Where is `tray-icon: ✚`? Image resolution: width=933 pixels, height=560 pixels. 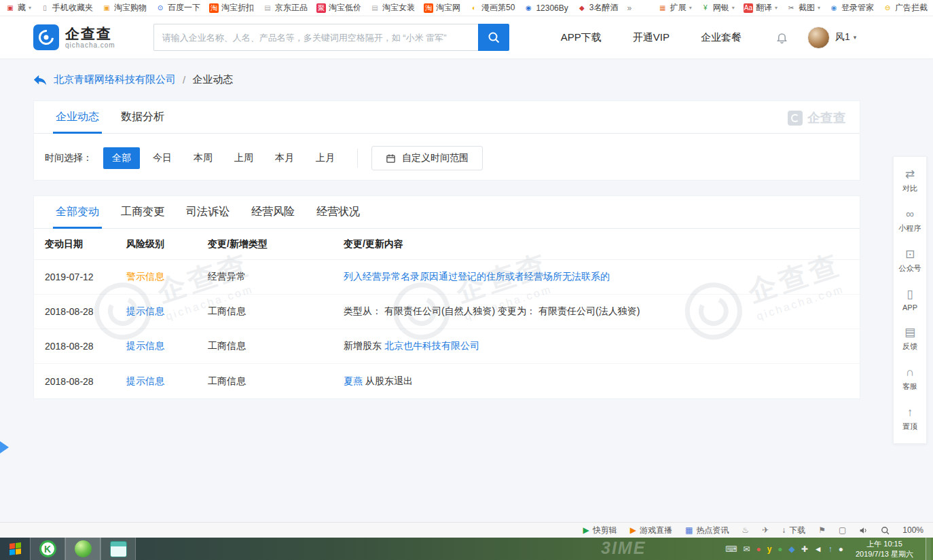 tray-icon: ✚ is located at coordinates (805, 549).